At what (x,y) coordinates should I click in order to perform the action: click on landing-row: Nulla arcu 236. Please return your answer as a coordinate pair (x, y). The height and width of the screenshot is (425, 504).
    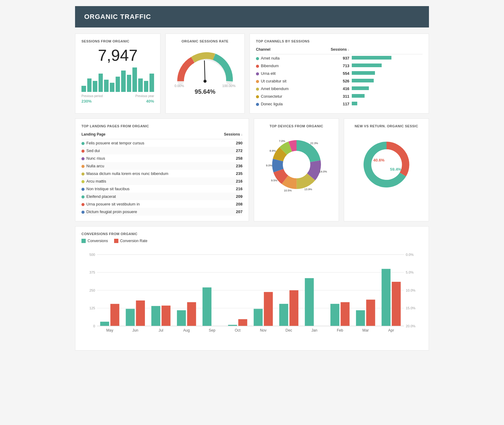
    Looking at the image, I should click on (162, 166).